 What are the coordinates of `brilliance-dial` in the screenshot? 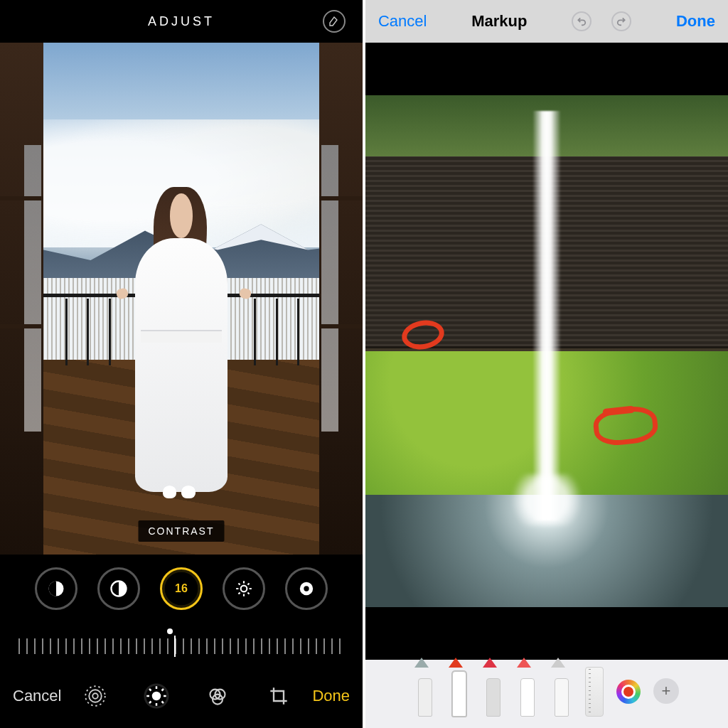 It's located at (119, 589).